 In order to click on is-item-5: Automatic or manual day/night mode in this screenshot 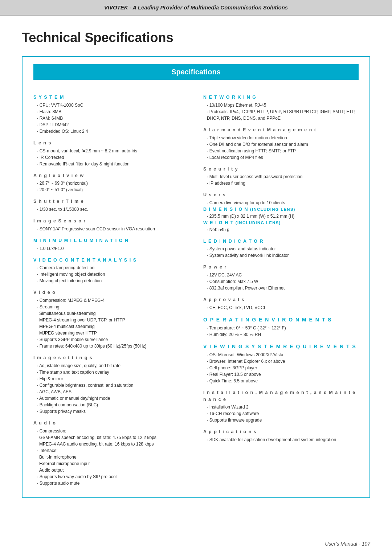, I will do `click(111, 398)`.